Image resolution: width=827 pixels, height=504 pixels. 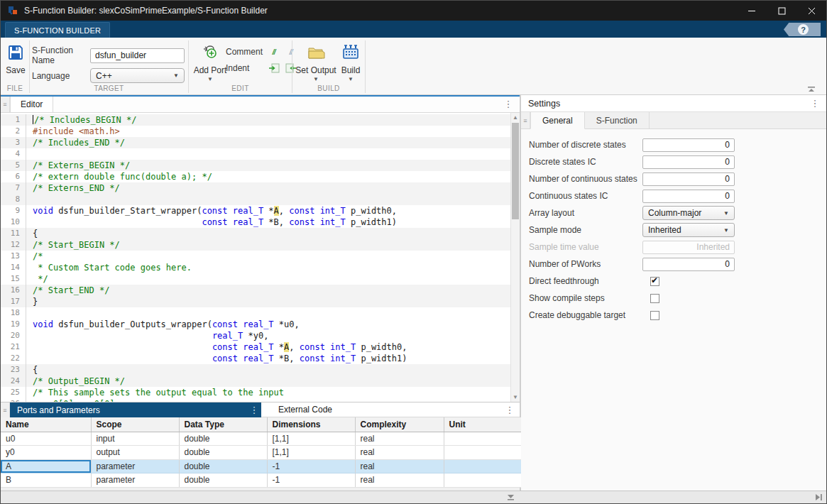 What do you see at coordinates (256, 131) in the screenshot?
I see `code-line: 2#include <math.h>` at bounding box center [256, 131].